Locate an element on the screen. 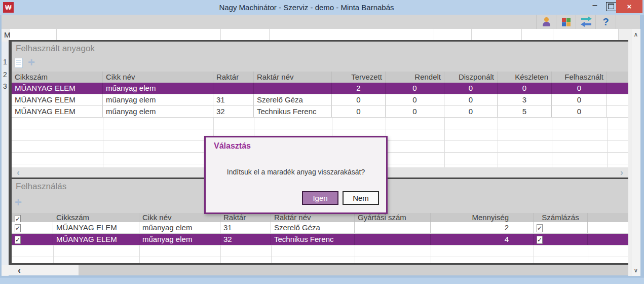 Image resolution: width=644 pixels, height=284 pixels. window-bottom-border is located at coordinates (322, 280).